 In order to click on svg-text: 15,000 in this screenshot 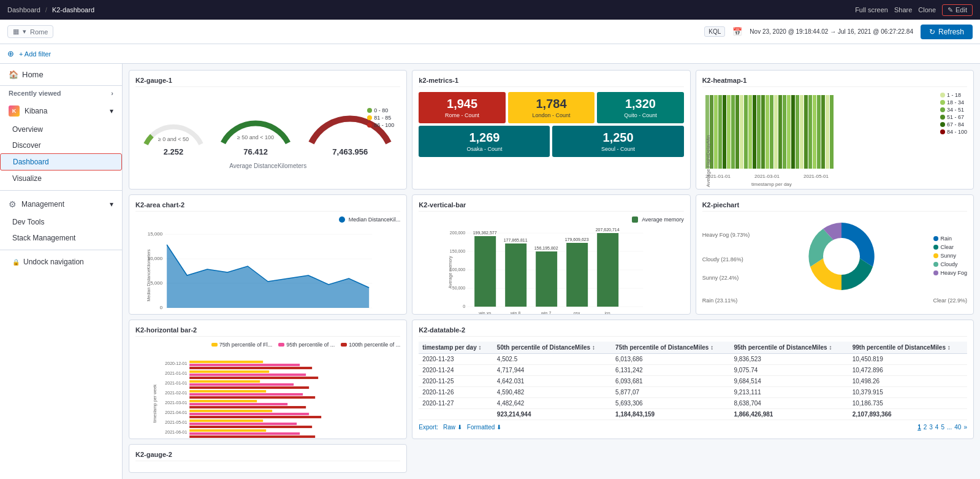, I will do `click(156, 234)`.